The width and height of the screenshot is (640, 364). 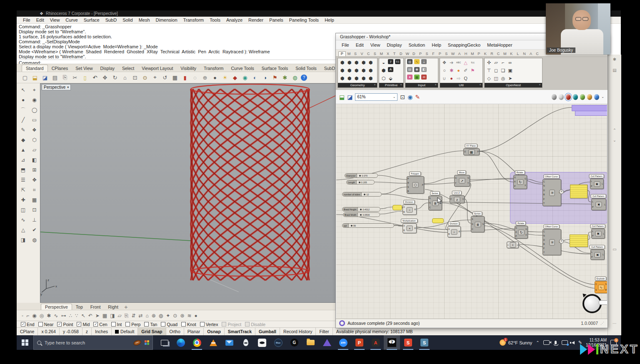 I want to click on input-component-icon: ⇣, so click(x=424, y=62).